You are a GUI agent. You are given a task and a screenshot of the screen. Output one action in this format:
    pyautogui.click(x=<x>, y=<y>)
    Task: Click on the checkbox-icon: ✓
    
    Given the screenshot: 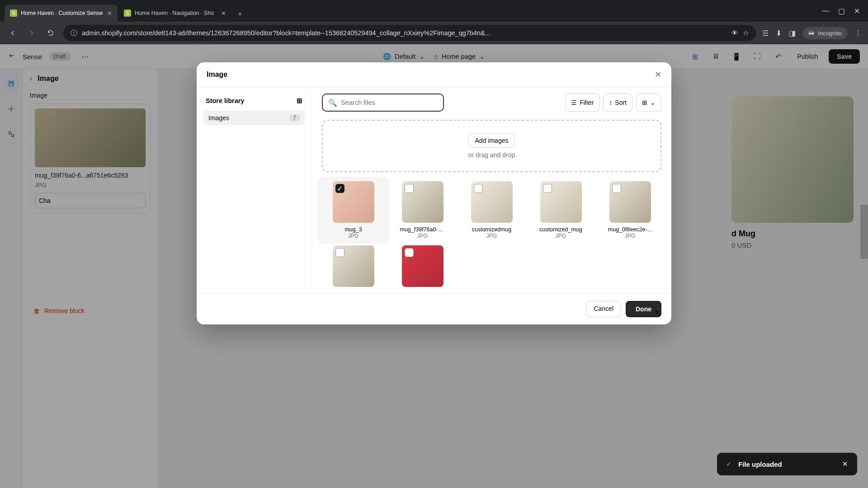 What is the action you would take?
    pyautogui.click(x=340, y=188)
    